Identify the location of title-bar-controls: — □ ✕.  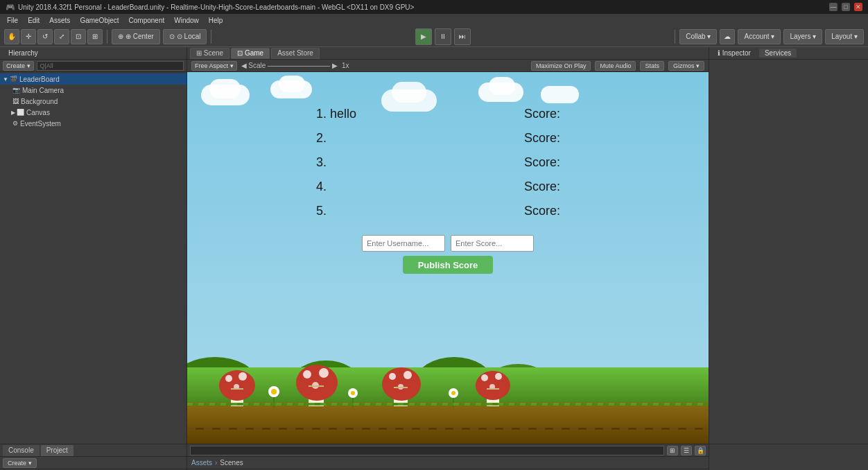
(846, 7).